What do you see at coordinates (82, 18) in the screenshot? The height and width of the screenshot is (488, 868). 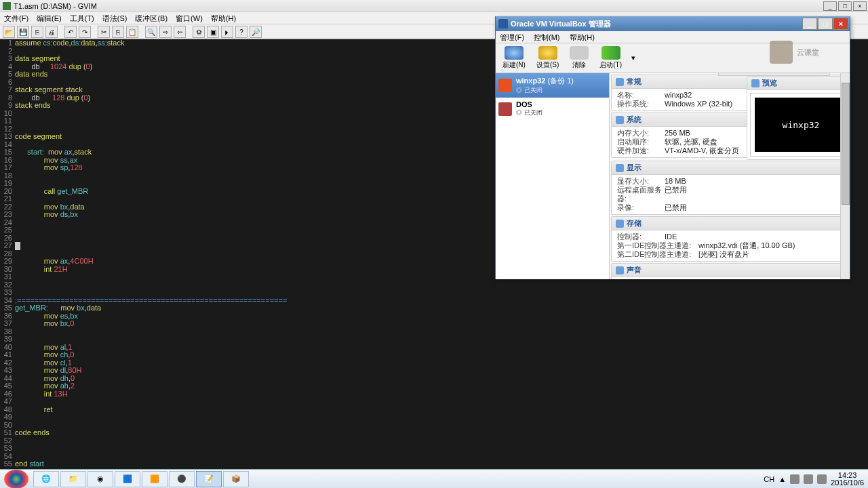 I see `menu-item: 工具(T)` at bounding box center [82, 18].